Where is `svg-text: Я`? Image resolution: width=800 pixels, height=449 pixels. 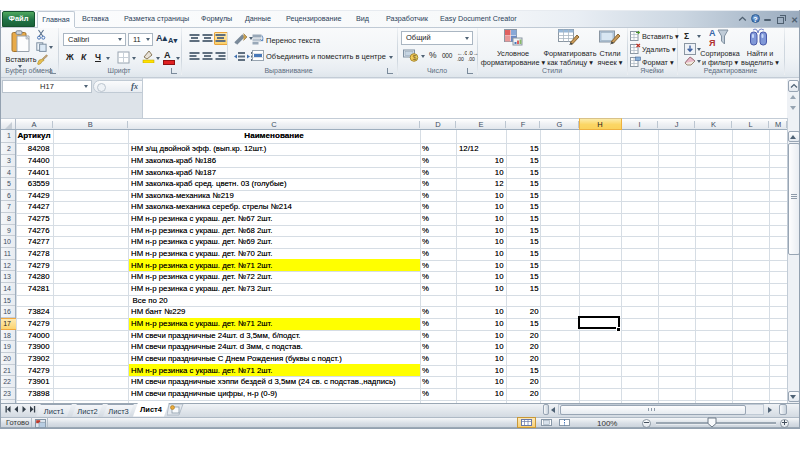 svg-text: Я is located at coordinates (712, 42).